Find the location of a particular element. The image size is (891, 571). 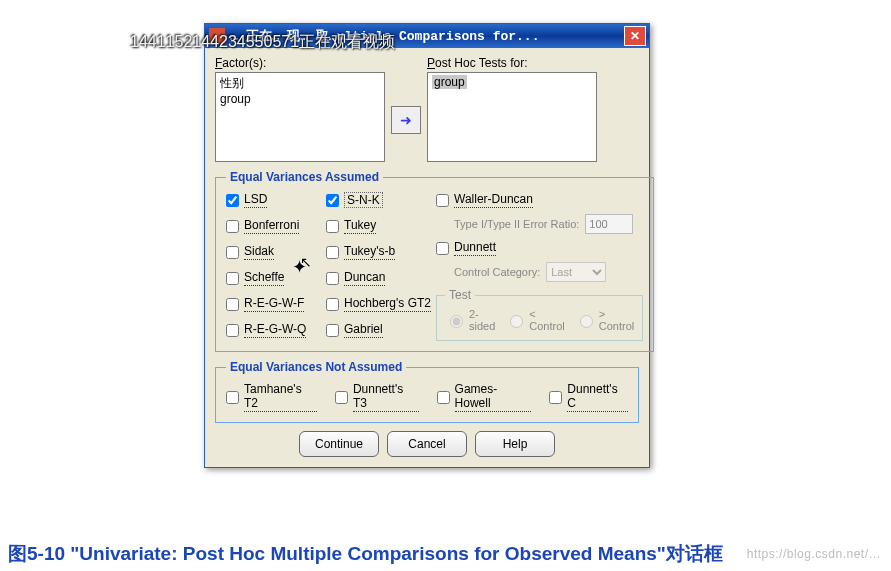

continue-button: Continue is located at coordinates (339, 444).